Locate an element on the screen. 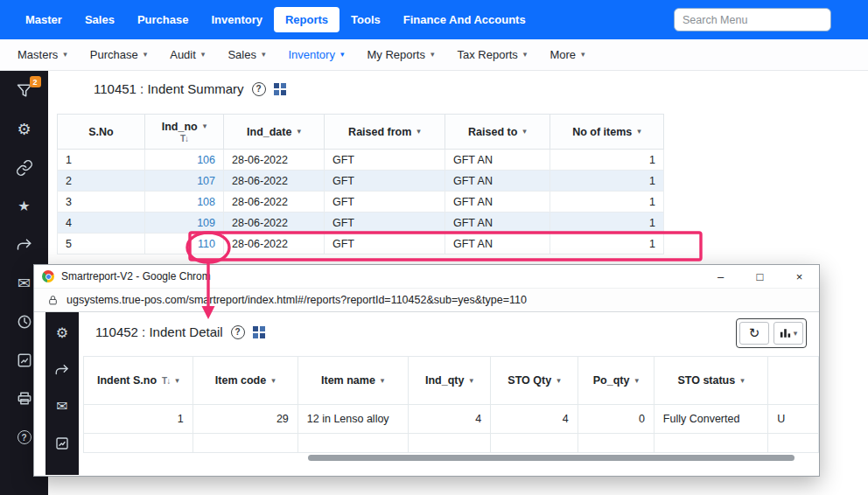  search-input is located at coordinates (752, 19).